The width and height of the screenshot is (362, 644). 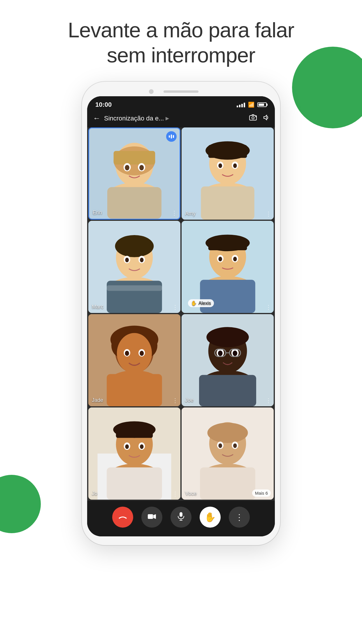 I want to click on amy-photo, so click(x=228, y=174).